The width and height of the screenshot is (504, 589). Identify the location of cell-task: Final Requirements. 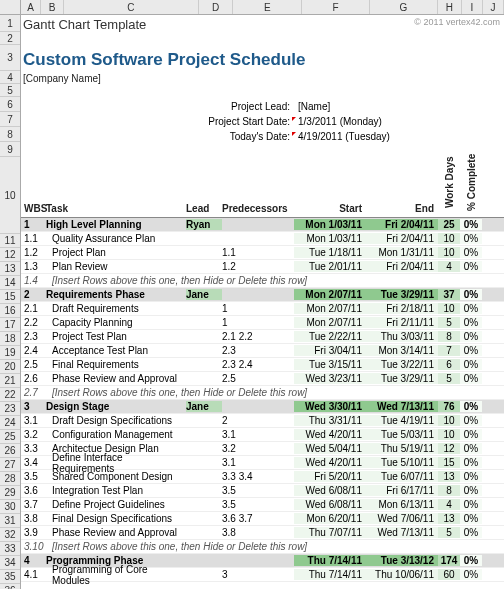
(116, 364).